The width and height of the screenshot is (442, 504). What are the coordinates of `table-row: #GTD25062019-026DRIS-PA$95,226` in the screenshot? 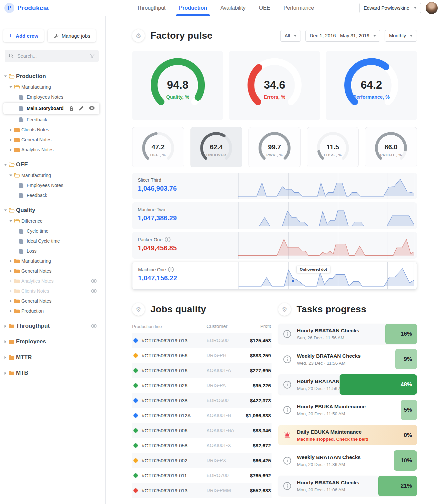 It's located at (202, 385).